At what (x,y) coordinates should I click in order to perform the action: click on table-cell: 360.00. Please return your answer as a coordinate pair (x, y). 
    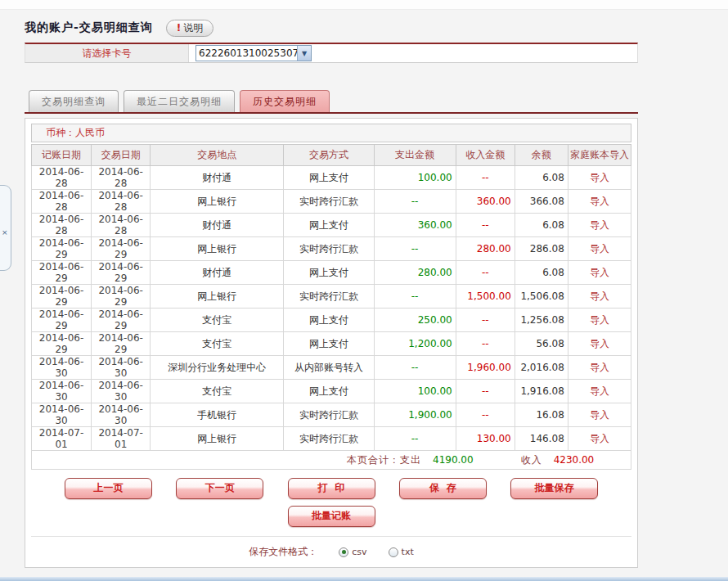
    Looking at the image, I should click on (415, 226).